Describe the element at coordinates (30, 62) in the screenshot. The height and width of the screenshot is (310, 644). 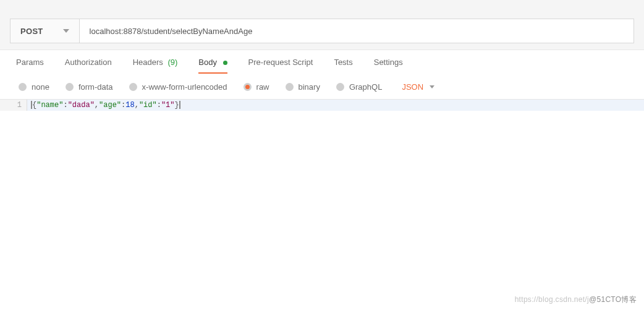
I see `tab-params: Params` at that location.